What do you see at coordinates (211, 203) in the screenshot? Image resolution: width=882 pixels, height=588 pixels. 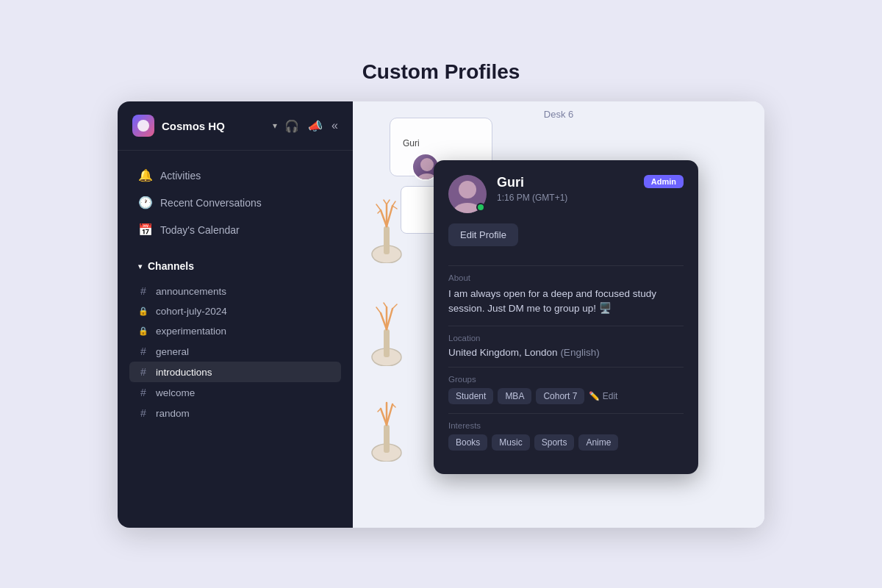 I see `recent-conversations-label: Recent Conversations` at bounding box center [211, 203].